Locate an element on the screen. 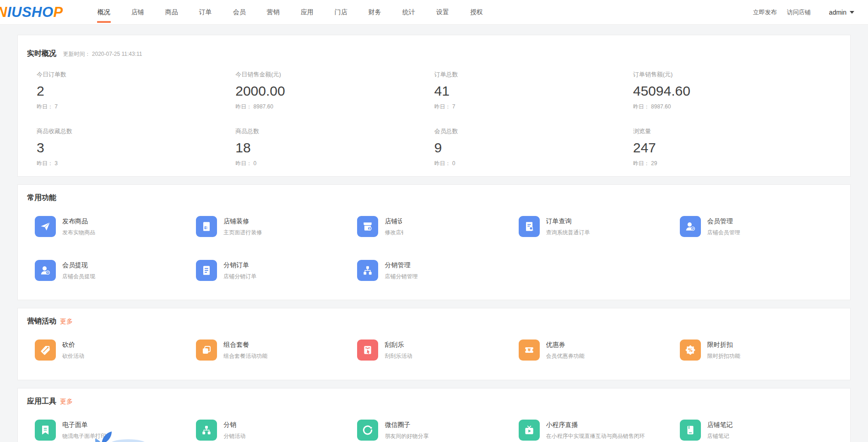  feature-card: 发布商品 发布实物商品 is located at coordinates (115, 226).